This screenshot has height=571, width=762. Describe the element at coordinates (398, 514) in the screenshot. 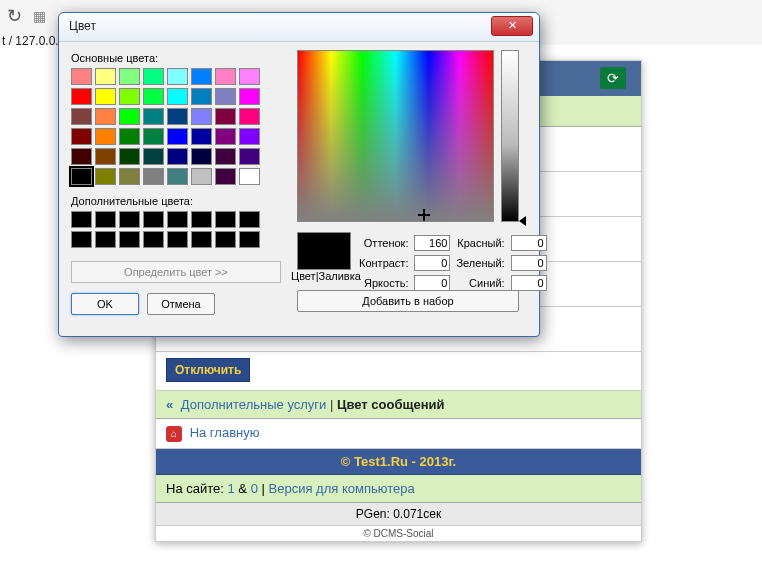

I see `pgen-bar: PGen: 0.071сек` at that location.